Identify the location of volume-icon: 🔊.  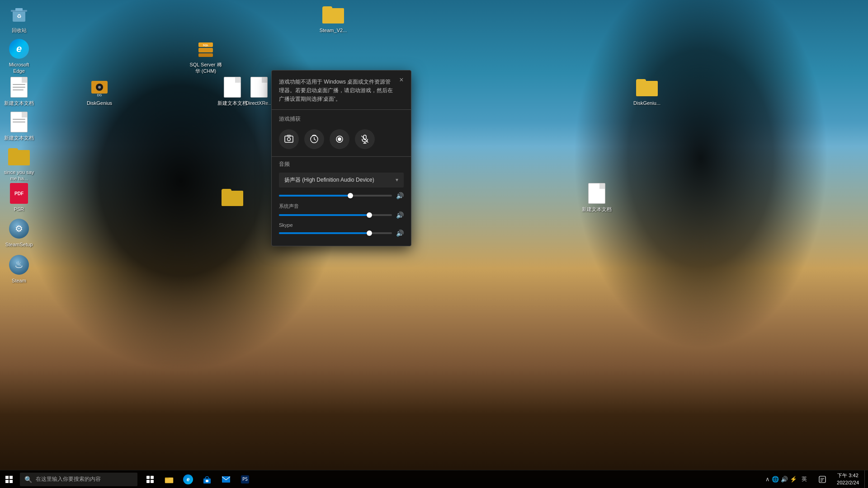
(784, 479).